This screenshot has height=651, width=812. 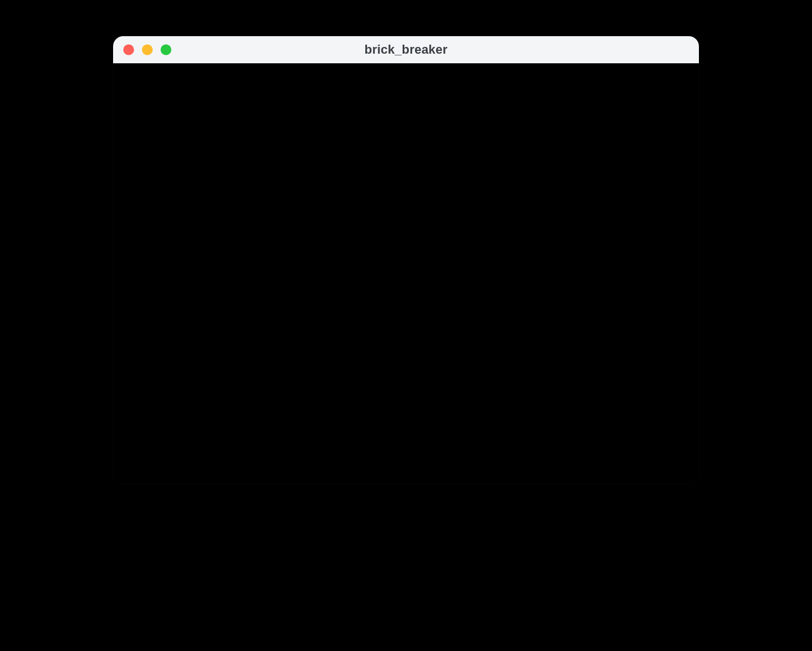 I want to click on window-titlebar: brick_breaker, so click(x=406, y=50).